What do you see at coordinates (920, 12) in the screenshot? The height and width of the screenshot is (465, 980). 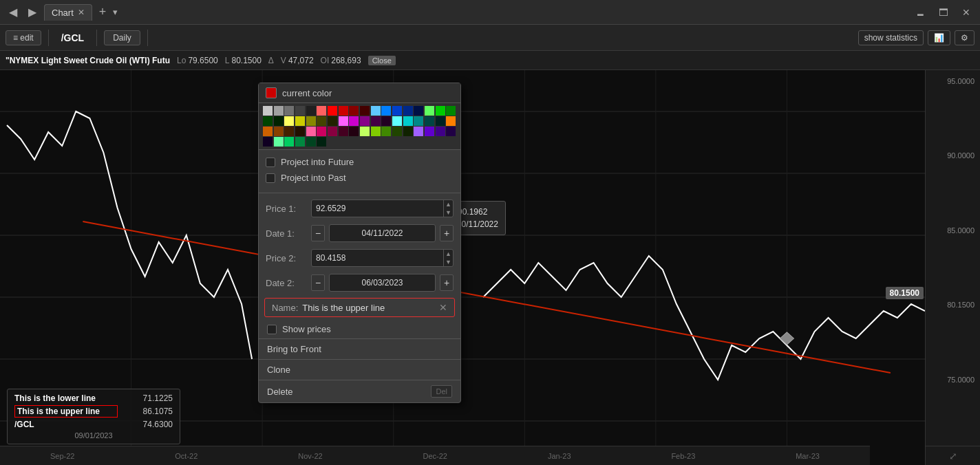 I see `minimize-button: 🗕` at bounding box center [920, 12].